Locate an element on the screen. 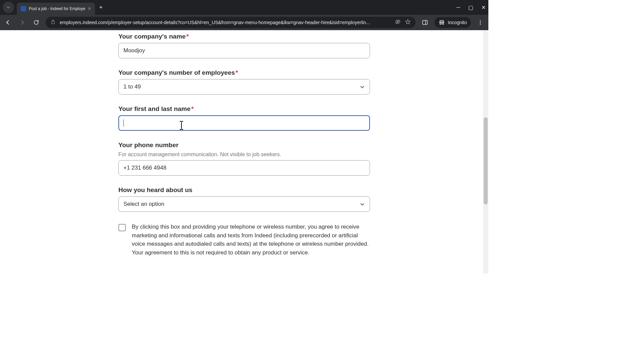 This screenshot has width=644, height=362. browser-toolbar: employers.indeed.com/p/employer-setup/ac… is located at coordinates (244, 22).